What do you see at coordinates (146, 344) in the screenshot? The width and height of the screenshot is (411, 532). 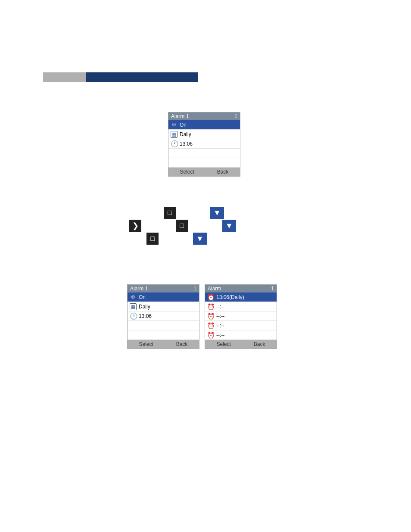 I see `bottom-left-select-button: Select` at bounding box center [146, 344].